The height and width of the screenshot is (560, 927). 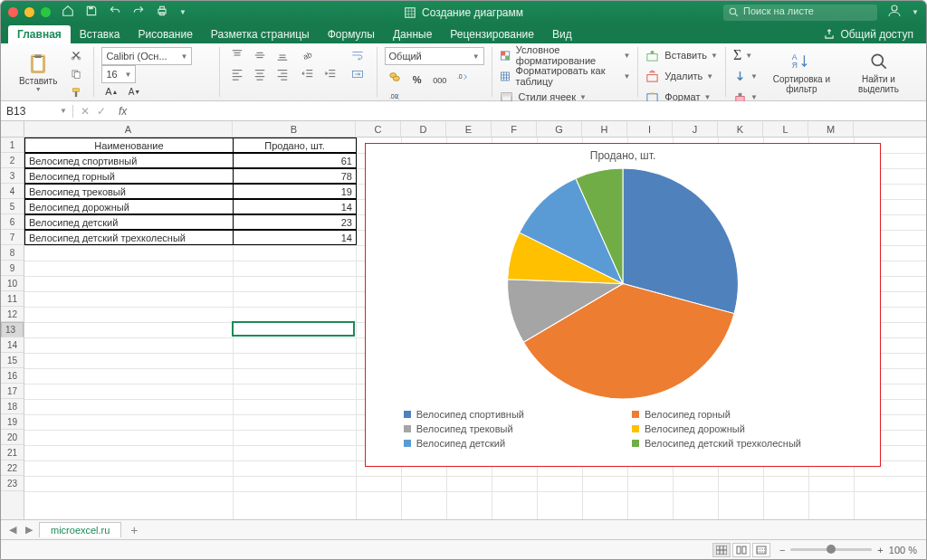 What do you see at coordinates (786, 128) in the screenshot?
I see `col-header-L: L` at bounding box center [786, 128].